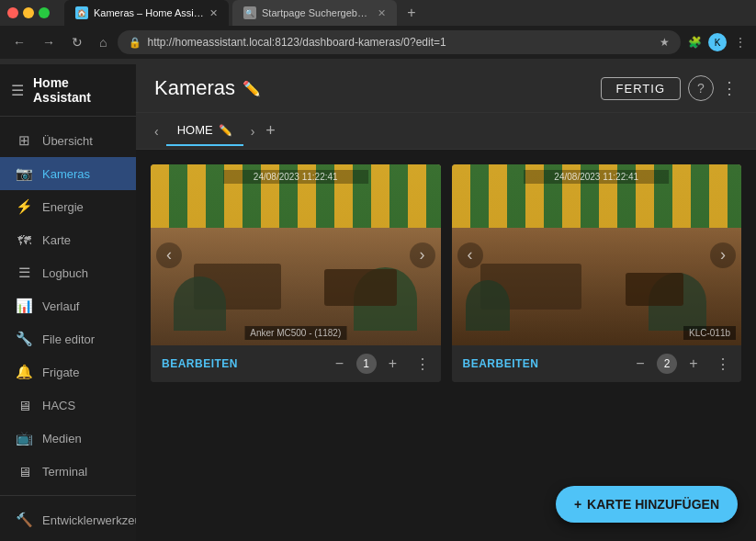 This screenshot has height=541, width=756. What do you see at coordinates (82, 13) in the screenshot?
I see `tab-favicon-1: 🏠` at bounding box center [82, 13].